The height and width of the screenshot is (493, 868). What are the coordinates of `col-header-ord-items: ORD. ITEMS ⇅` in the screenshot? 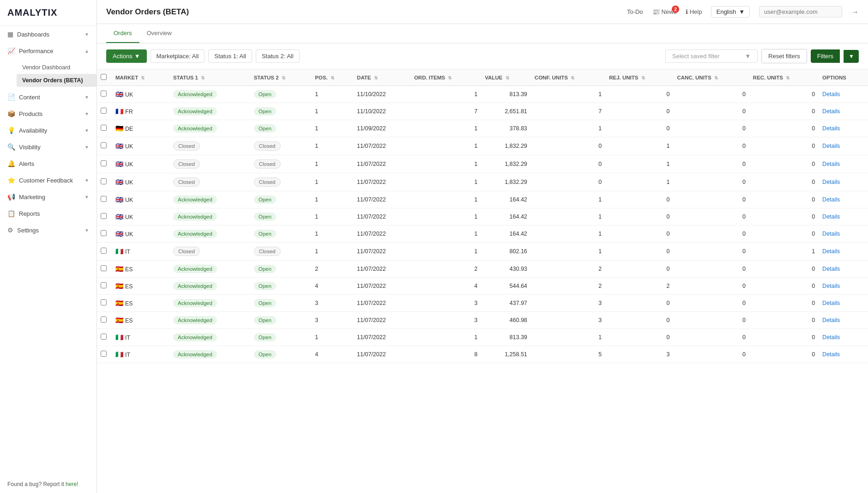 It's located at (446, 78).